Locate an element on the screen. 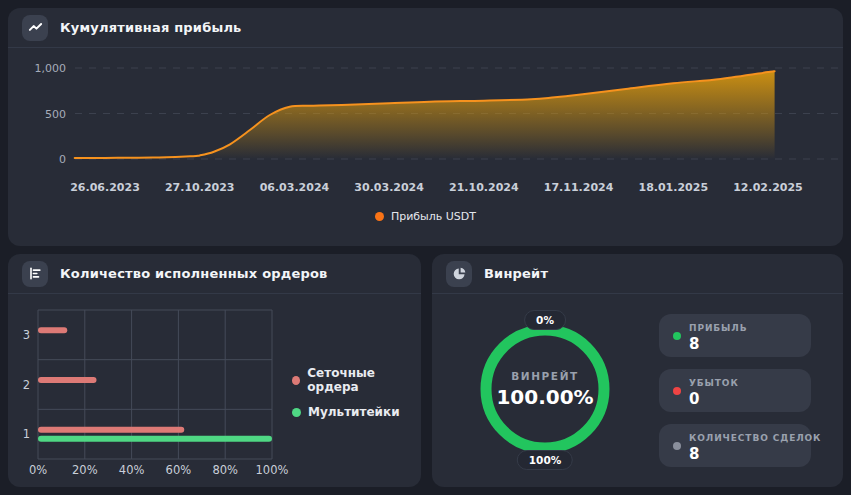 Image resolution: width=851 pixels, height=495 pixels. panel-header: Количество исполненных ордеров is located at coordinates (214, 274).